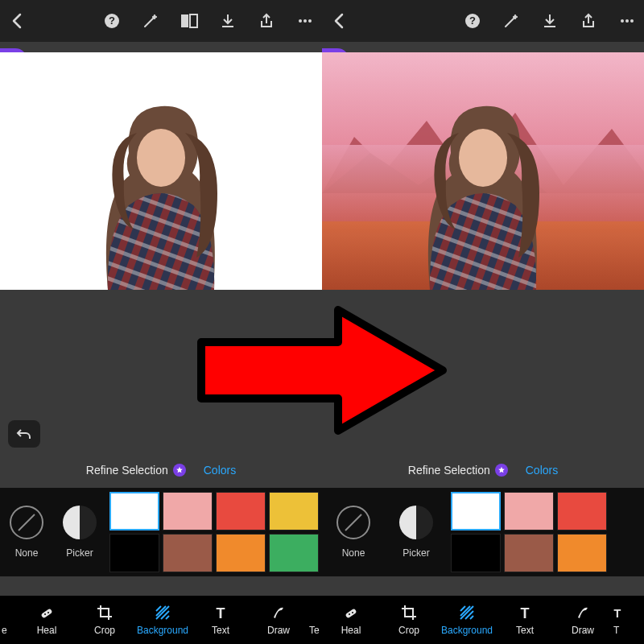  What do you see at coordinates (617, 630) in the screenshot?
I see `tool-label: T` at bounding box center [617, 630].